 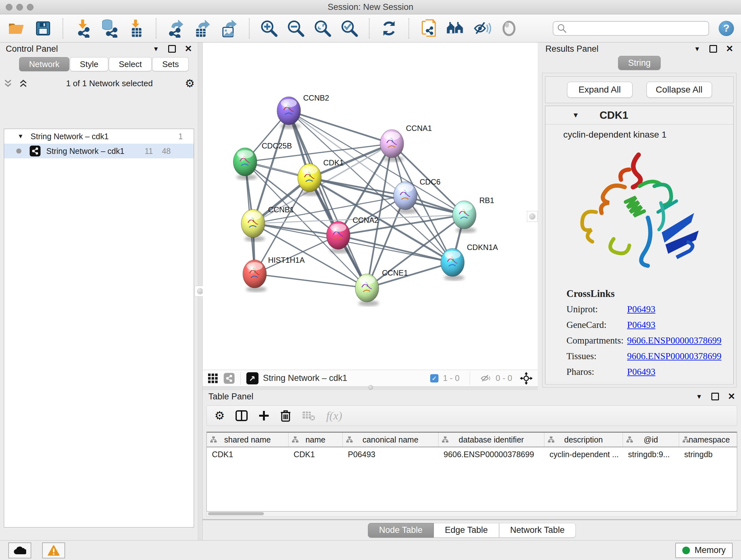 I want to click on tab-sets: Sets, so click(x=170, y=64).